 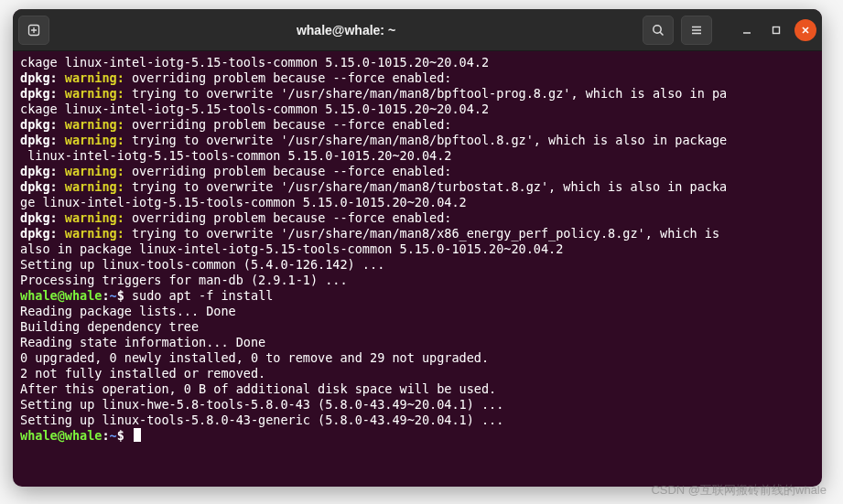 What do you see at coordinates (417, 435) in the screenshot?
I see `terminal-line: whale@whale:~$` at bounding box center [417, 435].